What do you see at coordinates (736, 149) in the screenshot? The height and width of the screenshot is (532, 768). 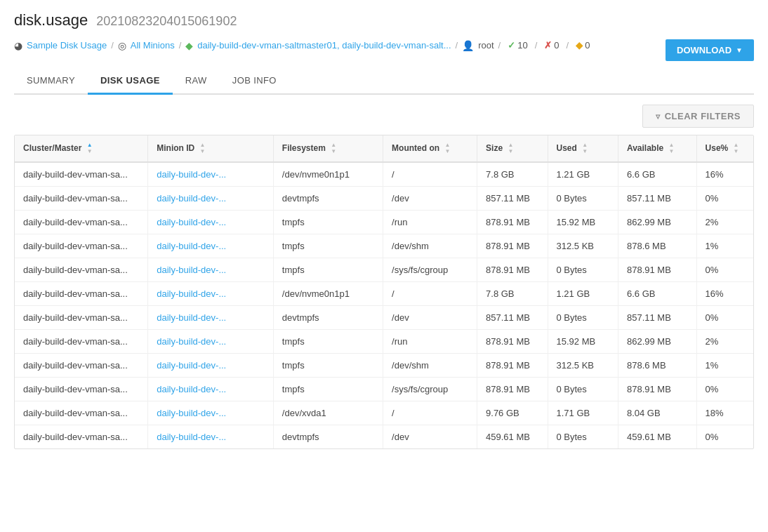 I see `sort-icons-usepct: ▲ ▼` at bounding box center [736, 149].